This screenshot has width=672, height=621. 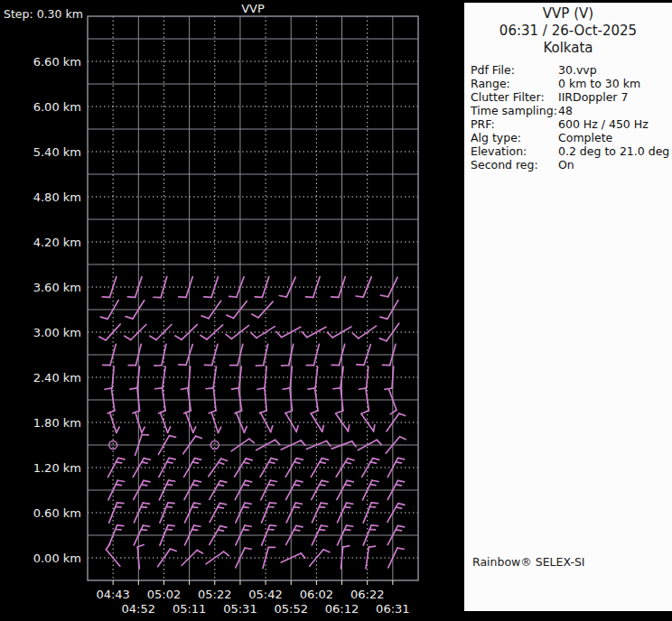 What do you see at coordinates (593, 97) in the screenshot?
I see `detail-value: IIRDoppler 7` at bounding box center [593, 97].